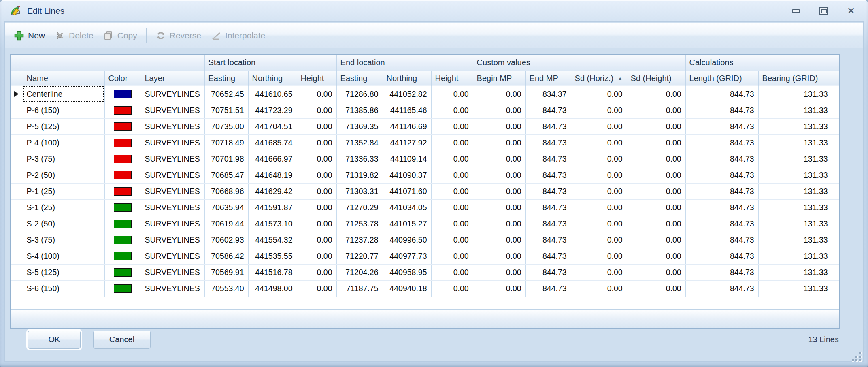 Image resolution: width=868 pixels, height=367 pixels. Describe the element at coordinates (54, 339) in the screenshot. I see `ok-button: OK` at that location.